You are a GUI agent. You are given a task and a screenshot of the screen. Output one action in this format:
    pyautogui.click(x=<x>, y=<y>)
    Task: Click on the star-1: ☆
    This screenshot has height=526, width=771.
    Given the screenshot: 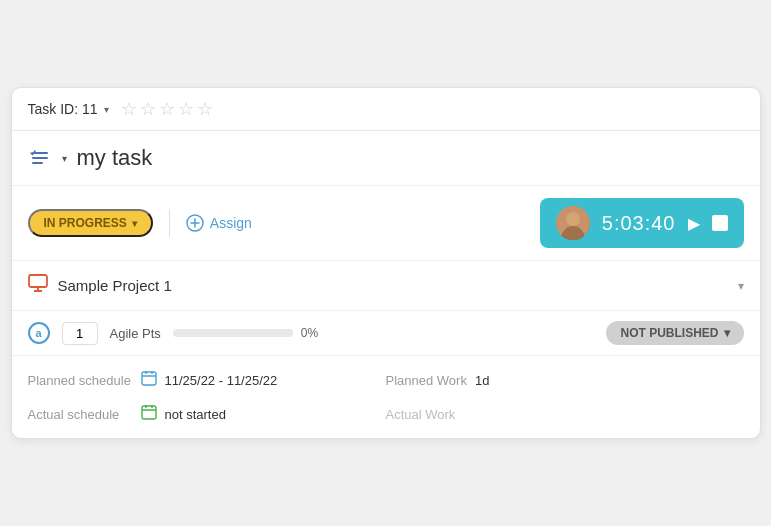 What is the action you would take?
    pyautogui.click(x=129, y=109)
    